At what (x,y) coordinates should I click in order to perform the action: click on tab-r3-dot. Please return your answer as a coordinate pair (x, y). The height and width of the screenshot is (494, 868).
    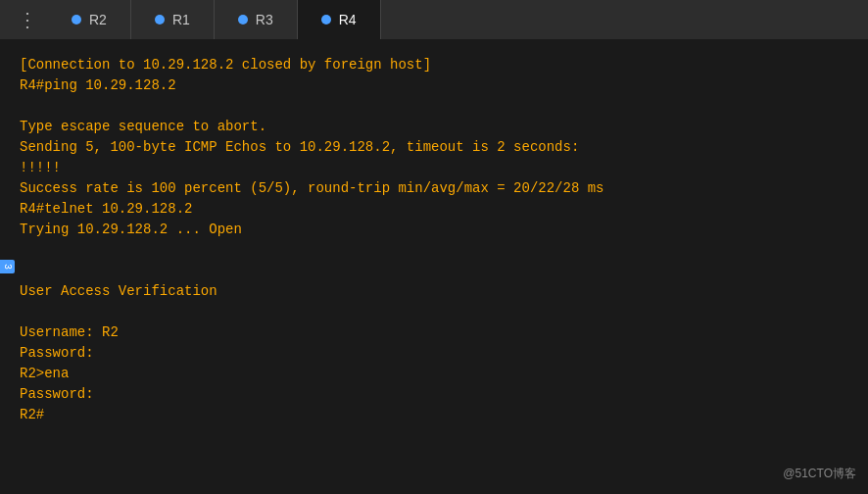
    Looking at the image, I should click on (243, 20).